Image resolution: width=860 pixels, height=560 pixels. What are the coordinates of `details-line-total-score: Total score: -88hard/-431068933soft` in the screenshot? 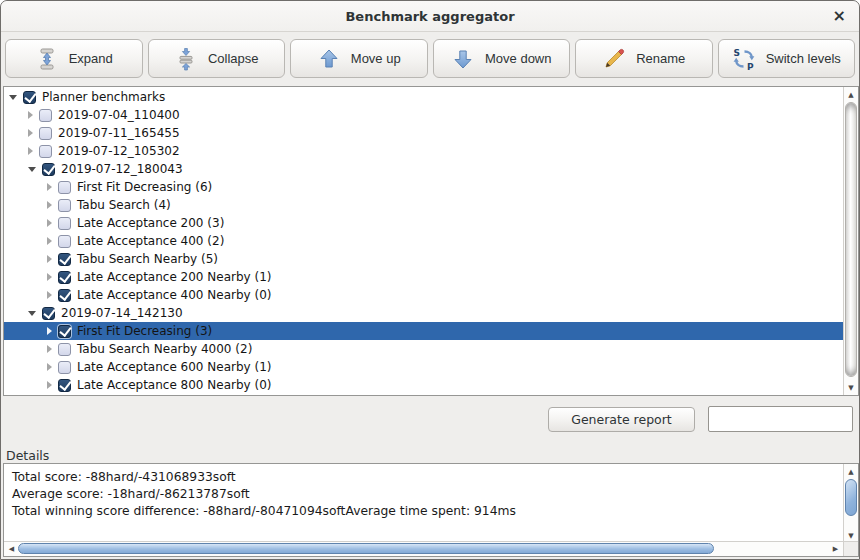 It's located at (424, 478).